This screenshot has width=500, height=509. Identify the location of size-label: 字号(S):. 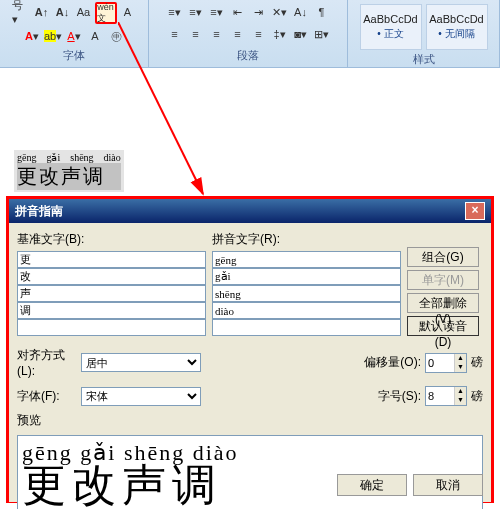
(400, 396).